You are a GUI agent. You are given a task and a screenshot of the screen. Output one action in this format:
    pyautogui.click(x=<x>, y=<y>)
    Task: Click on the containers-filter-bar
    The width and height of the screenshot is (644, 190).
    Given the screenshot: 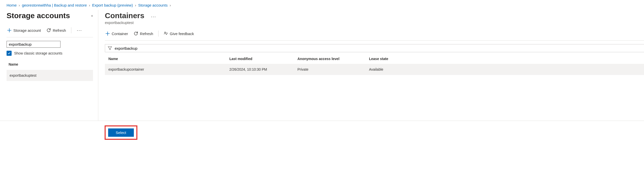 What is the action you would take?
    pyautogui.click(x=375, y=48)
    